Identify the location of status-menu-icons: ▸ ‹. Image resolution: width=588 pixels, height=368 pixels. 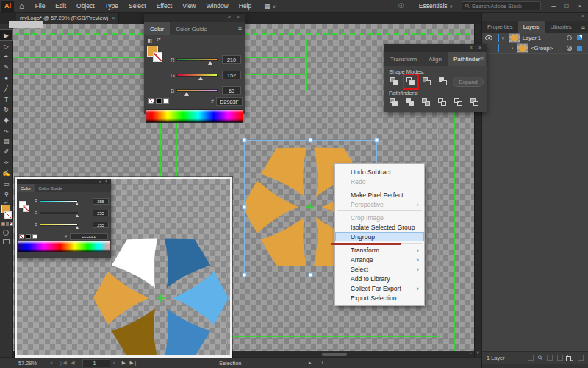
(318, 363).